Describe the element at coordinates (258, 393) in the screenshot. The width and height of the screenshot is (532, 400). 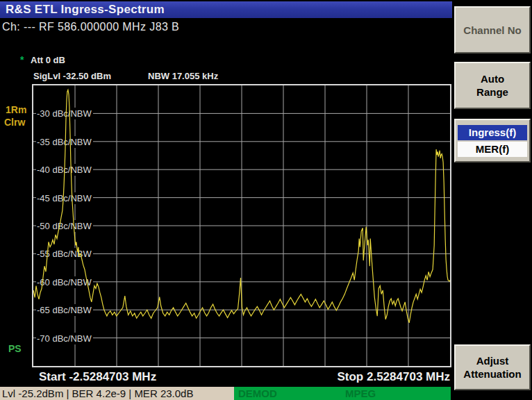
I see `demod-status-badge: DEMOD` at that location.